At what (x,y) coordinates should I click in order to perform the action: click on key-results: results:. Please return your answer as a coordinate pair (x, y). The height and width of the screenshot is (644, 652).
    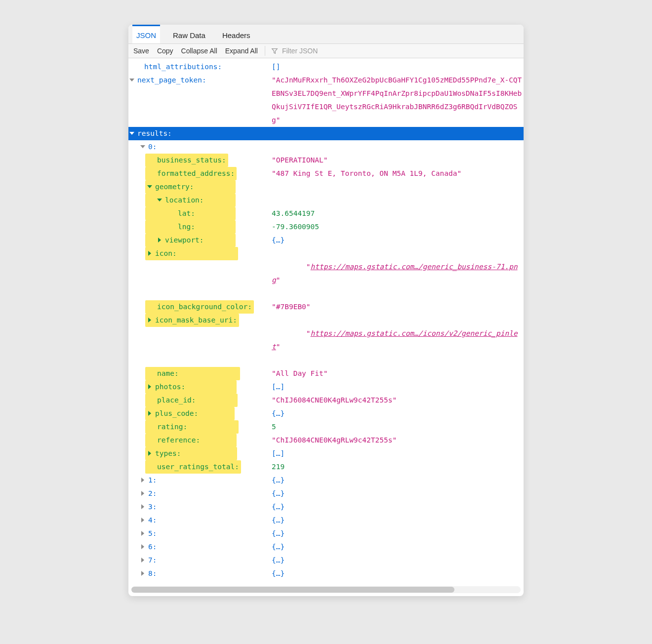
    Looking at the image, I should click on (155, 133).